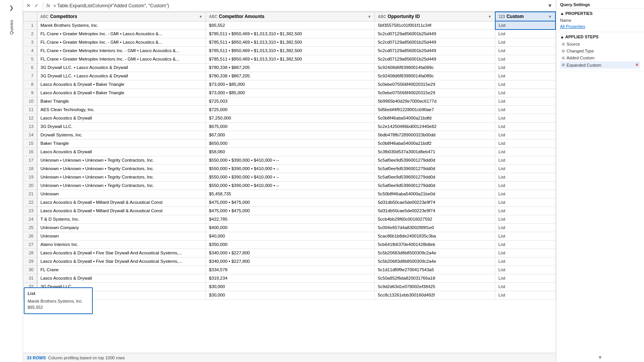  I want to click on step-expanded-label: Expanded Custom, so click(584, 65).